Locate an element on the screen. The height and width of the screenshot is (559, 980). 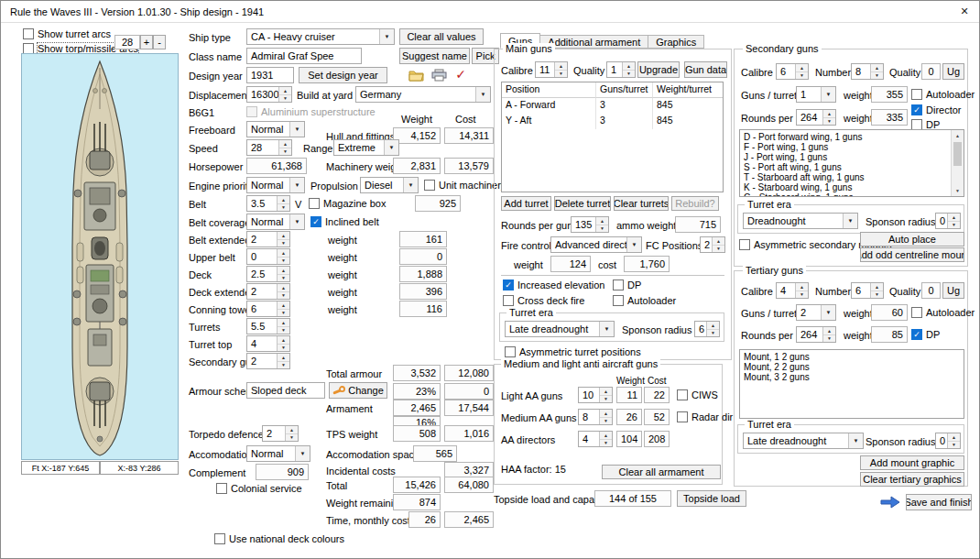
arc-decrease-button: - is located at coordinates (159, 42).